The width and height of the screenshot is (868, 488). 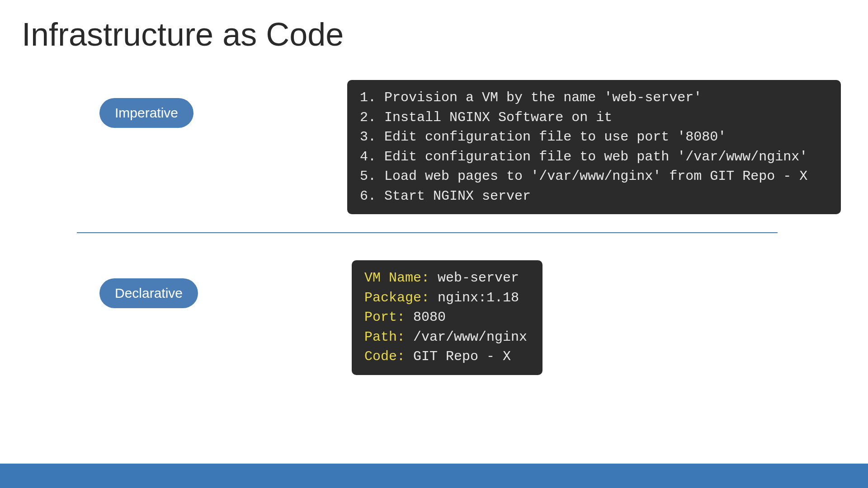 What do you see at coordinates (594, 197) in the screenshot?
I see `imperative-line: 6. Start NGINX server` at bounding box center [594, 197].